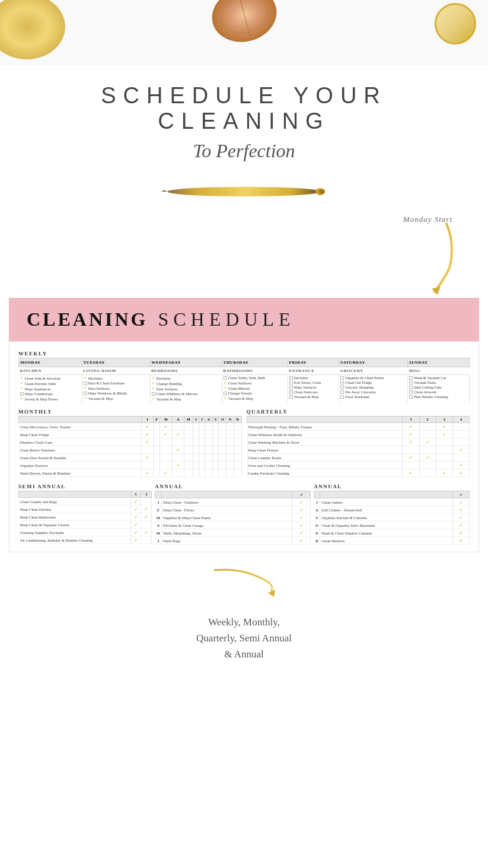 This screenshot has width=488, height=868. What do you see at coordinates (325, 473) in the screenshot?
I see `list-item: Garden Furniture Cleaning` at bounding box center [325, 473].